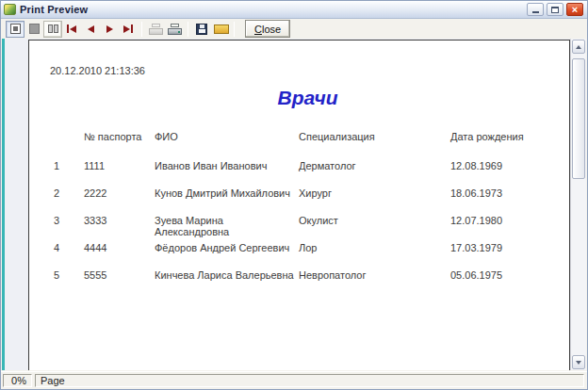 The width and height of the screenshot is (588, 390). What do you see at coordinates (34, 28) in the screenshot?
I see `zoom-100-icon` at bounding box center [34, 28].